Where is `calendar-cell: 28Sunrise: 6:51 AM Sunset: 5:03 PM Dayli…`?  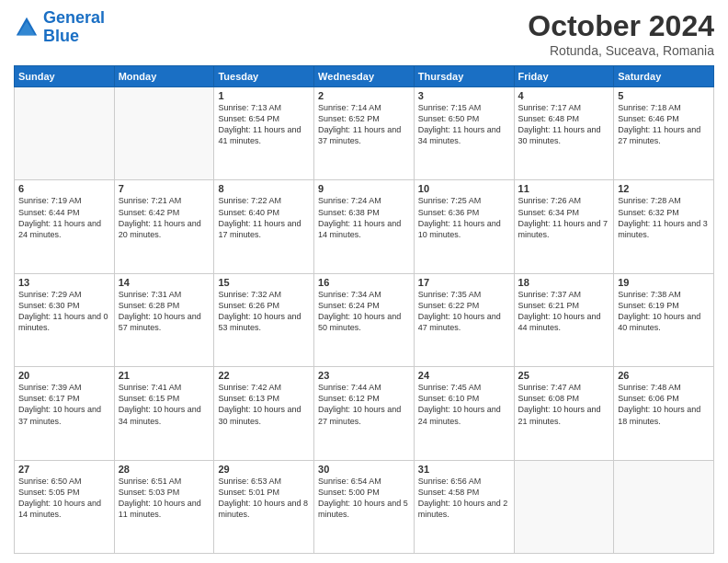
calendar-cell: 28Sunrise: 6:51 AM Sunset: 5:03 PM Dayli… is located at coordinates (164, 506).